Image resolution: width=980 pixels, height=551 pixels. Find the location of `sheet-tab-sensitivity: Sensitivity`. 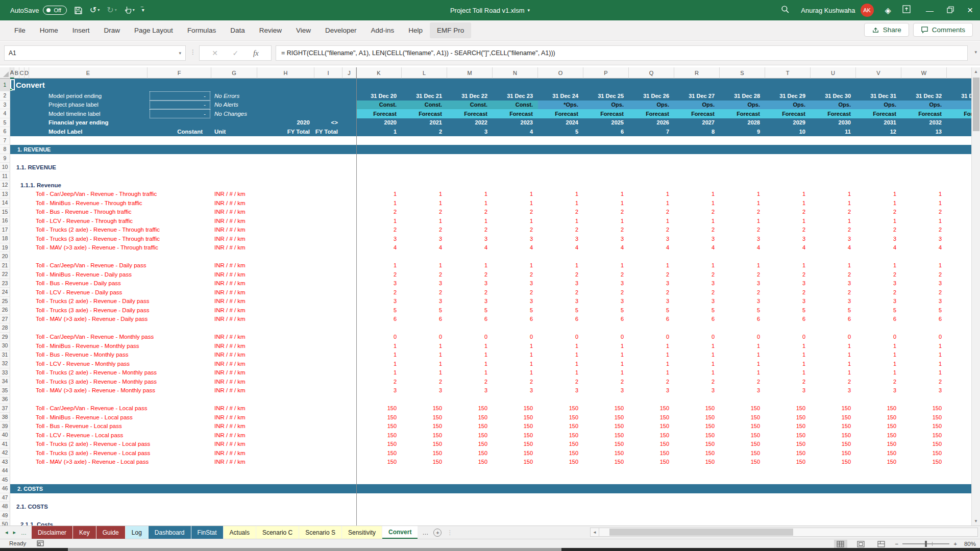

sheet-tab-sensitivity: Sensitivity is located at coordinates (362, 533).